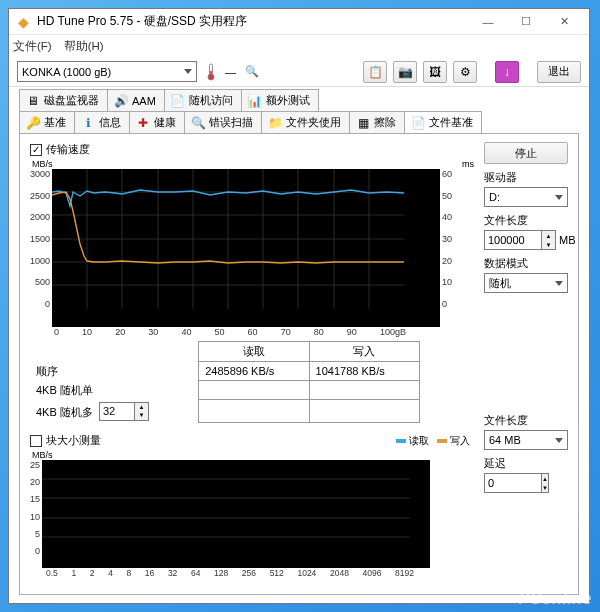 This screenshot has width=600, height=612. Describe the element at coordinates (526, 283) in the screenshot. I see `data-mode-select: 随机` at that location.